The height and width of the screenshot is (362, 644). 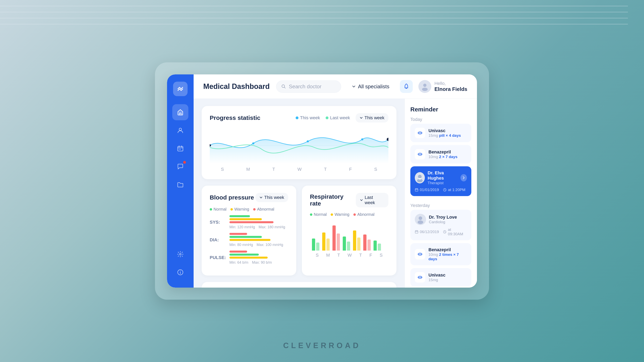 I want to click on reminder-dr-elva: Dr. Elva Hughes Therapist, so click(x=441, y=181).